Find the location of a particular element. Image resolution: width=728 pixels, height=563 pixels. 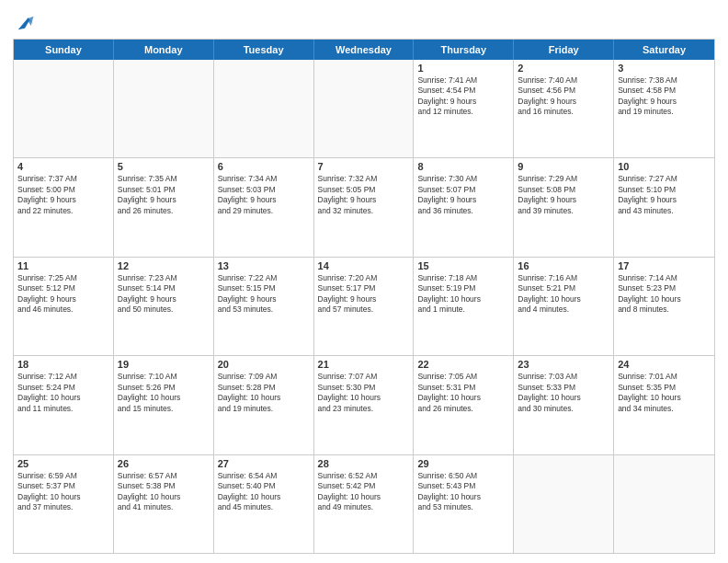

cell-info: Sunrise: 7:41 AM Sunset: 4:54 PM Dayligh… is located at coordinates (463, 97).